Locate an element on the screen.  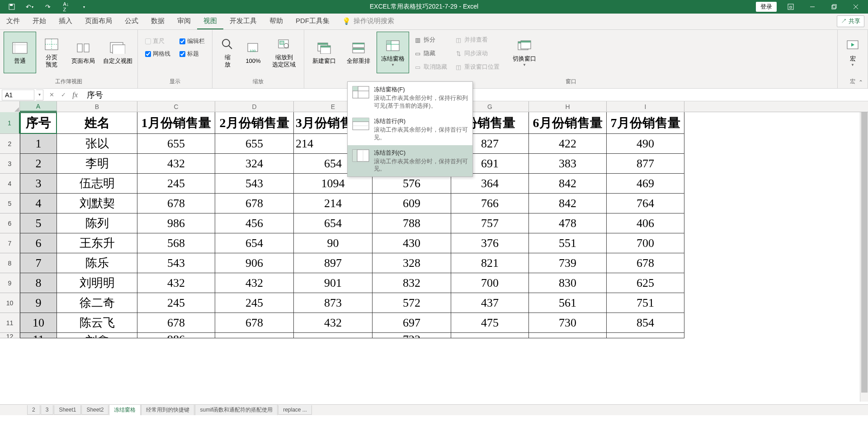
cell: 陈云飞 is located at coordinates (97, 323).